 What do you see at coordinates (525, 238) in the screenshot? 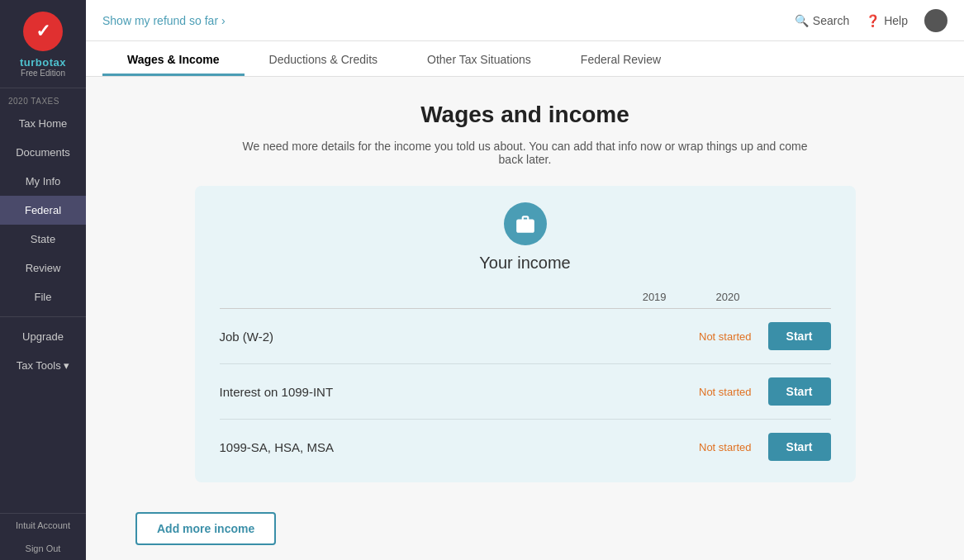
I see `income-card-header: Your income` at bounding box center [525, 238].